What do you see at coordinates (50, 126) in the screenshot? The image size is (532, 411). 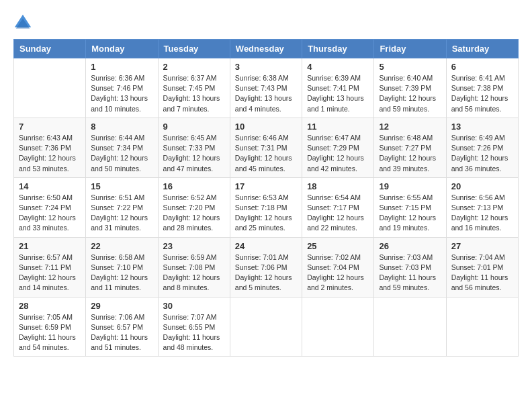 I see `day-number: 7` at bounding box center [50, 126].